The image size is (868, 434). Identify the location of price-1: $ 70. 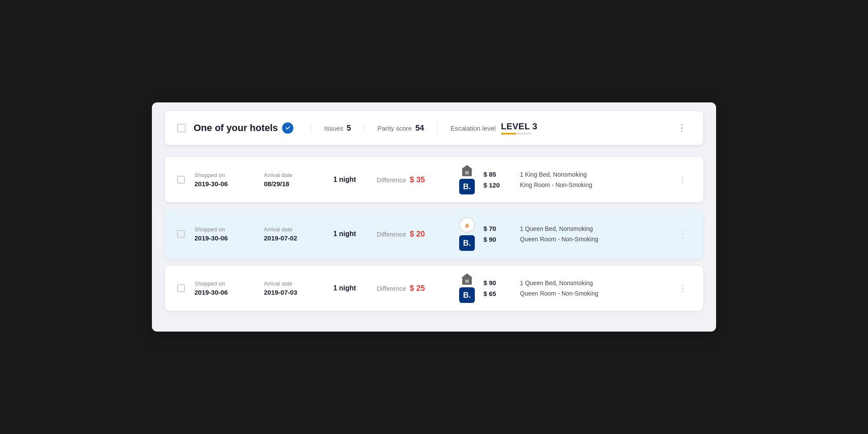
(496, 228).